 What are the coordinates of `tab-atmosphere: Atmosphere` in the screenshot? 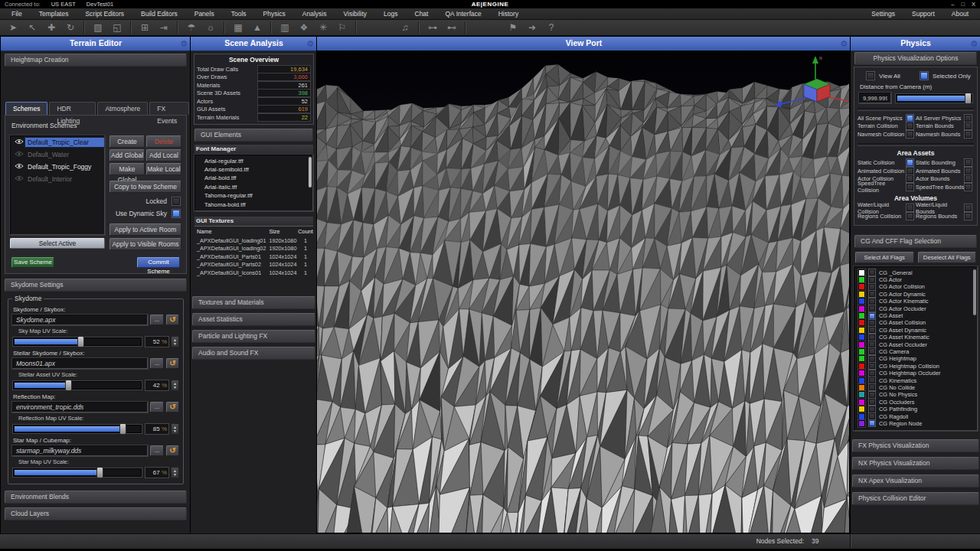 It's located at (122, 109).